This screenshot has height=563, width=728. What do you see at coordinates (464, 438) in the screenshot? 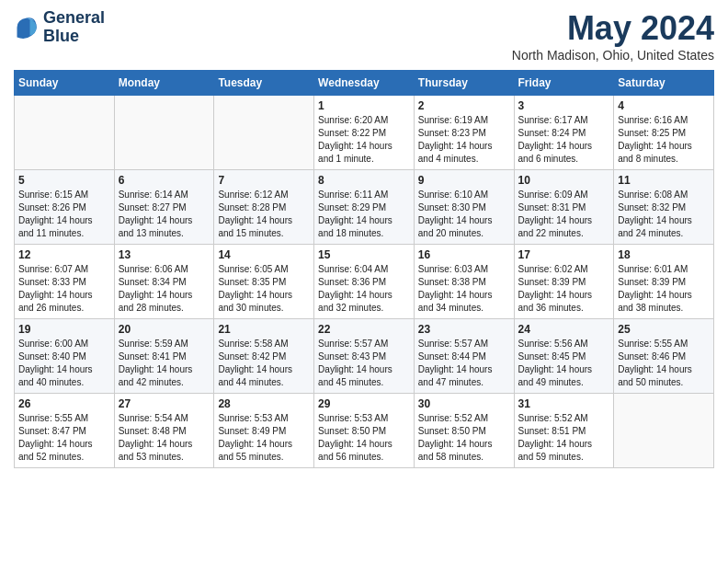
I see `day-info: Sunrise: 5:52 AM Sunset: 8:50 PM Dayligh…` at bounding box center [464, 438].